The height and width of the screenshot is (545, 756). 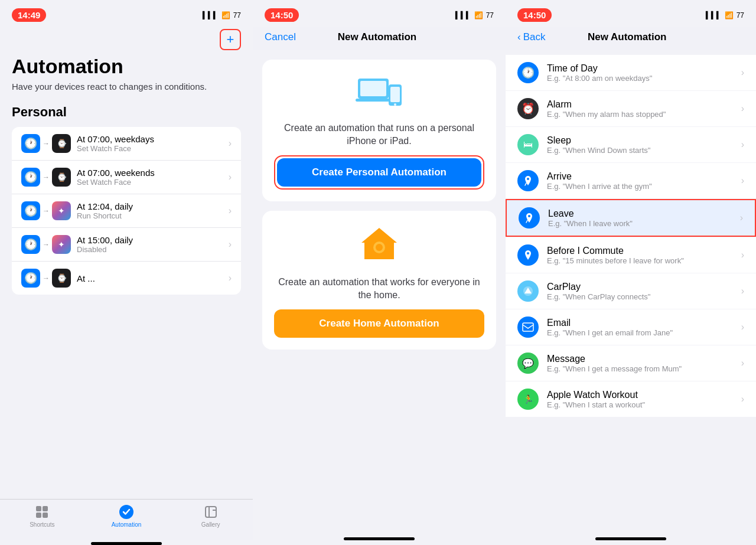 I want to click on cancel-button: Cancel, so click(x=280, y=37).